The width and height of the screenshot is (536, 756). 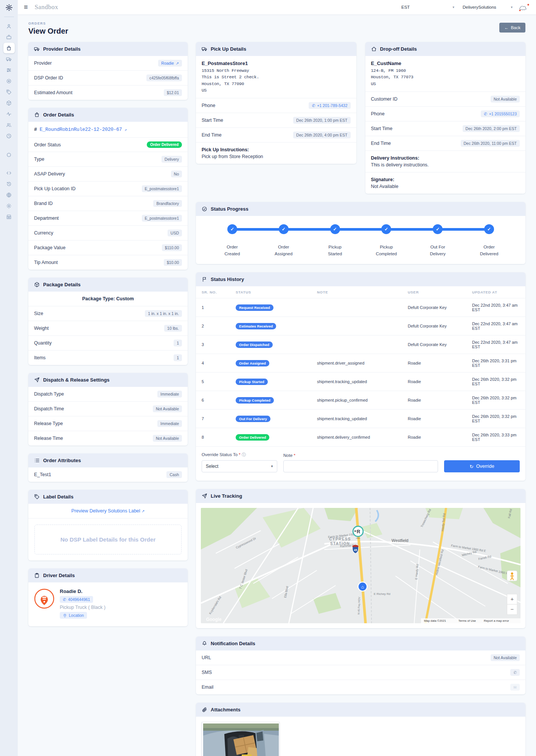 I want to click on card-header: Live Tracking, so click(x=361, y=496).